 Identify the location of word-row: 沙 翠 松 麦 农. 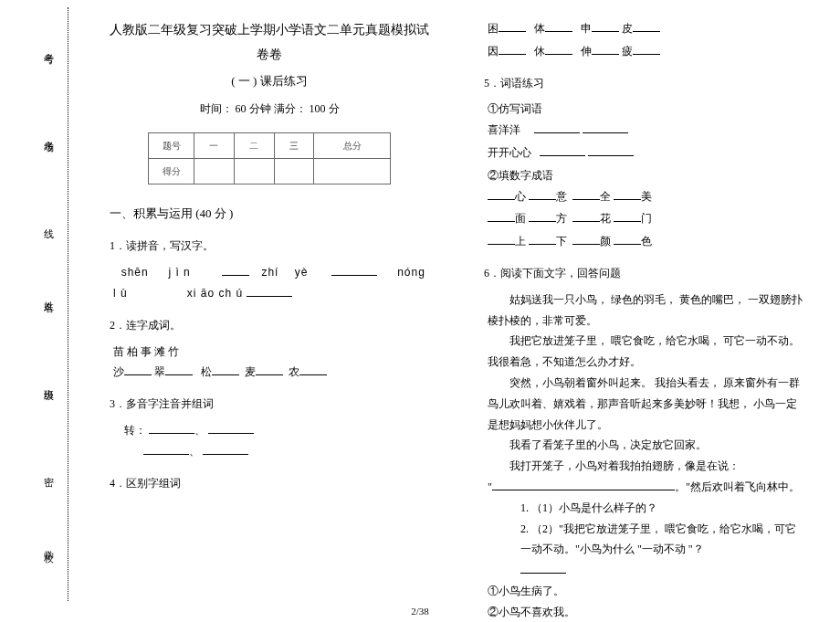
(269, 373).